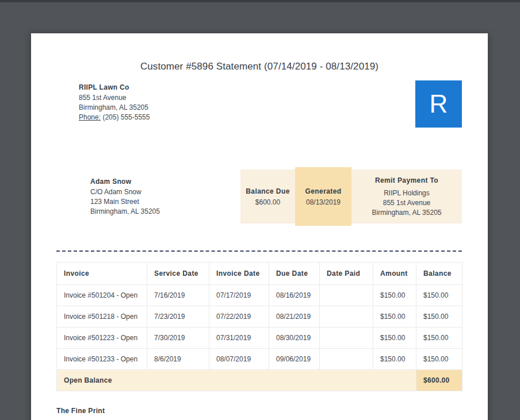 The width and height of the screenshot is (520, 420). I want to click on column-header-invoice: Invoice, so click(102, 273).